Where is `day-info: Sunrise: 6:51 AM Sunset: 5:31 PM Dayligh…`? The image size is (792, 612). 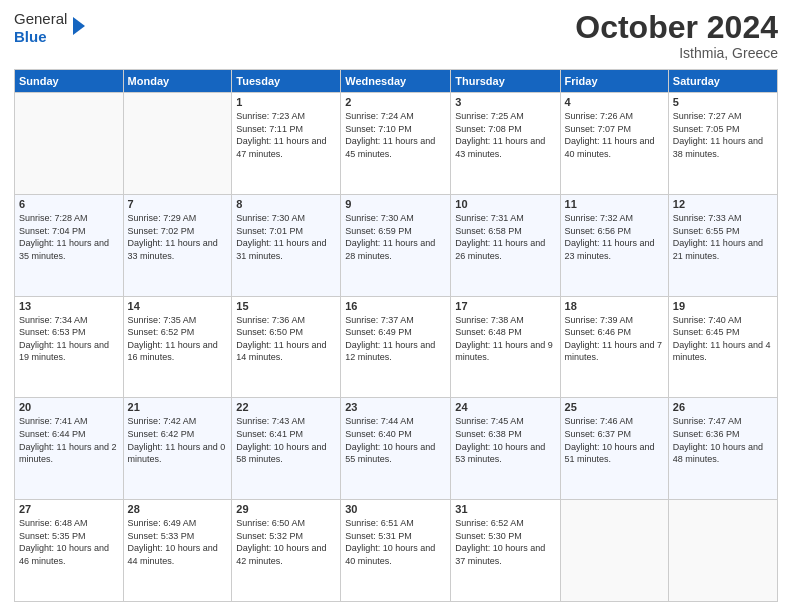
day-info: Sunrise: 6:51 AM Sunset: 5:31 PM Dayligh… is located at coordinates (396, 542).